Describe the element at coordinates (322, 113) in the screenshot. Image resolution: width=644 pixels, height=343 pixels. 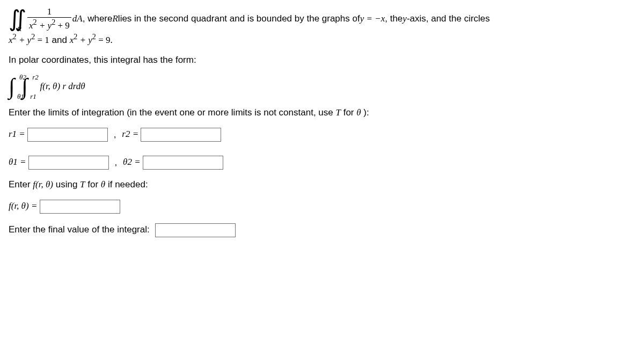
I see `limits-instruction: Enter the limits of integration (in the …` at that location.